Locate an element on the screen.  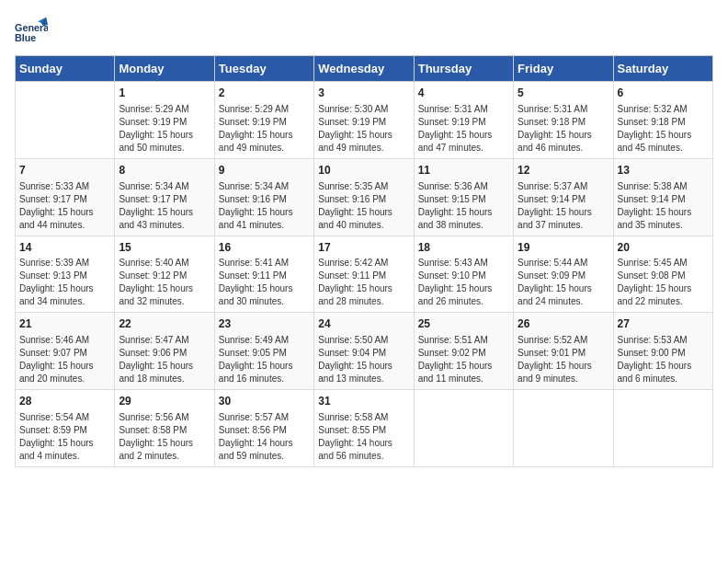
day-info: Sunrise: 5:30 AM Sunset: 9:19 PM Dayligh… is located at coordinates (364, 129).